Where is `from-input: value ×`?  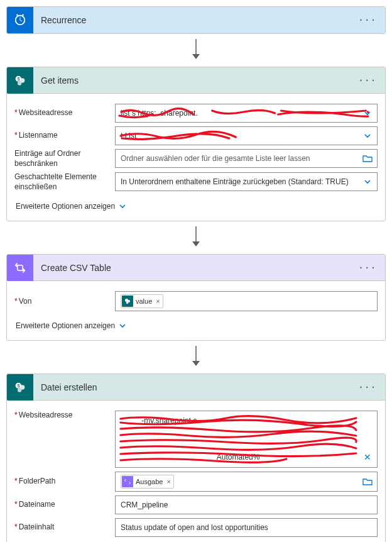 from-input: value × is located at coordinates (246, 301).